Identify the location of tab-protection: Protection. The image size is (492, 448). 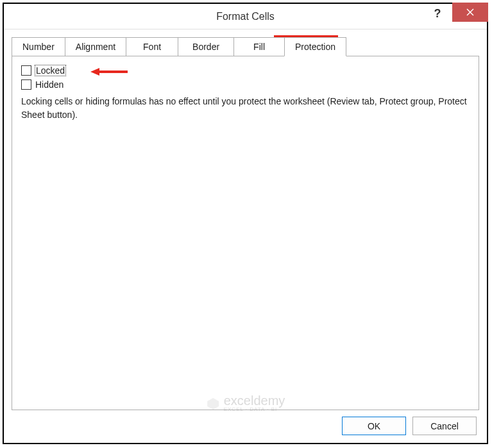
(316, 47).